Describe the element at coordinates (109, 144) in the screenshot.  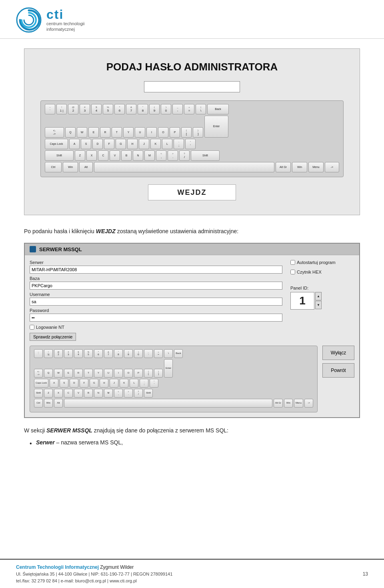
I see `key-f: F` at that location.